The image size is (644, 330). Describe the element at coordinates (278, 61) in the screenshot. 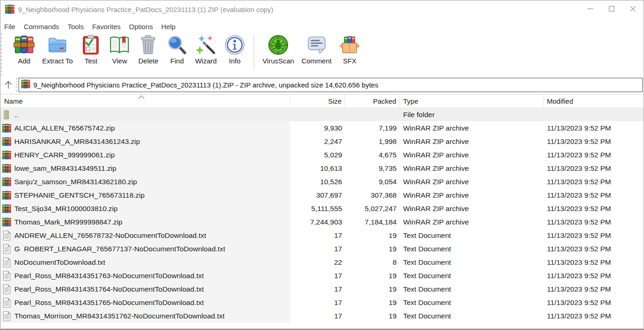

I see `toolbar-button-label: VirusScan` at that location.